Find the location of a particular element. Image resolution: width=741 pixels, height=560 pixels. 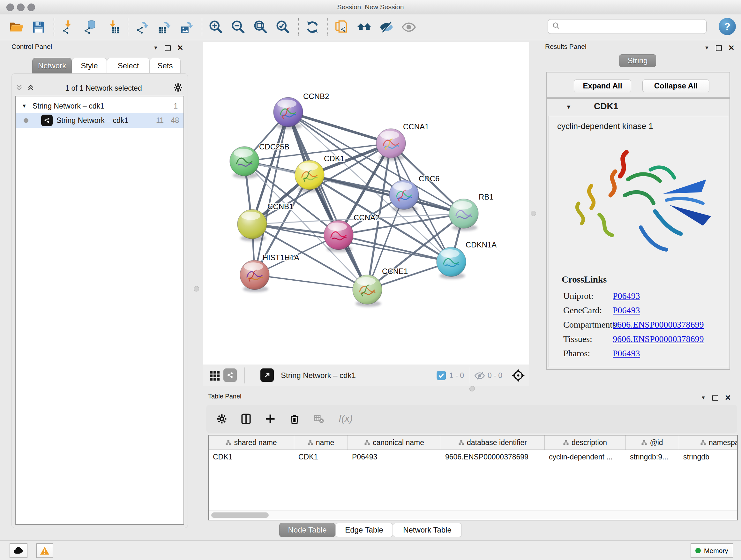

network-node-RB1 is located at coordinates (464, 215).